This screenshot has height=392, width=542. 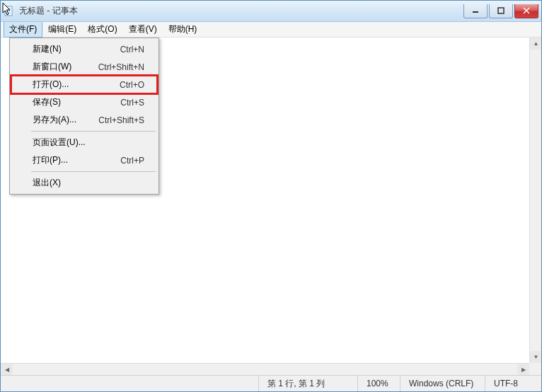 What do you see at coordinates (183, 30) in the screenshot?
I see `menu-help: 帮助(H)` at bounding box center [183, 30].